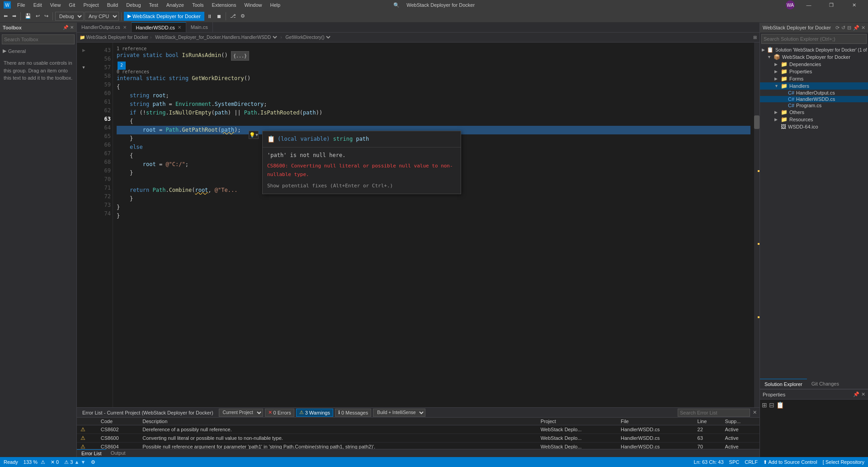 This screenshot has width=868, height=467. I want to click on menu-edit: Edit, so click(38, 5).